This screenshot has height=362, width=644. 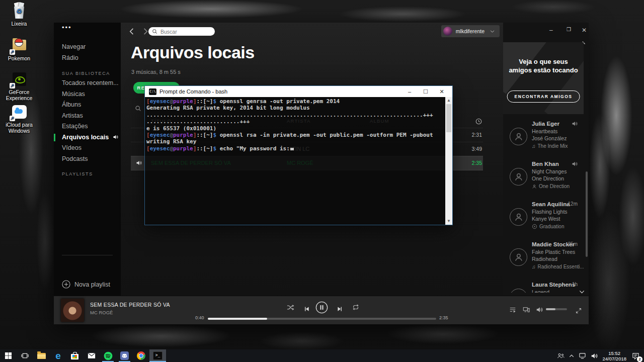 I want to click on duration-column-clock-icon, so click(x=479, y=122).